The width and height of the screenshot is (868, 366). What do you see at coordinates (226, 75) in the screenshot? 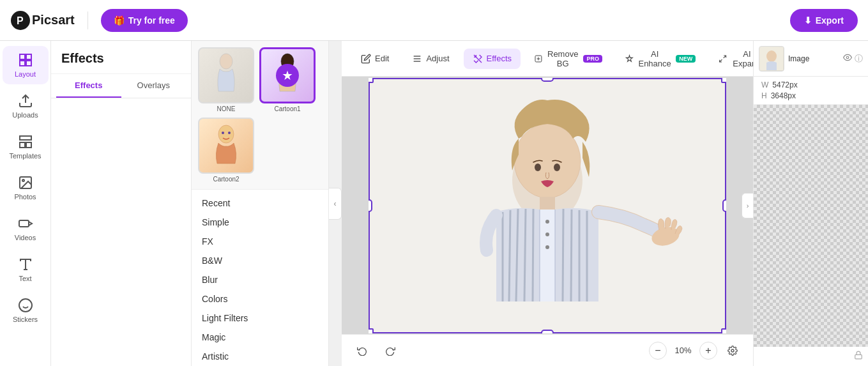
I see `thumb-none-img` at bounding box center [226, 75].